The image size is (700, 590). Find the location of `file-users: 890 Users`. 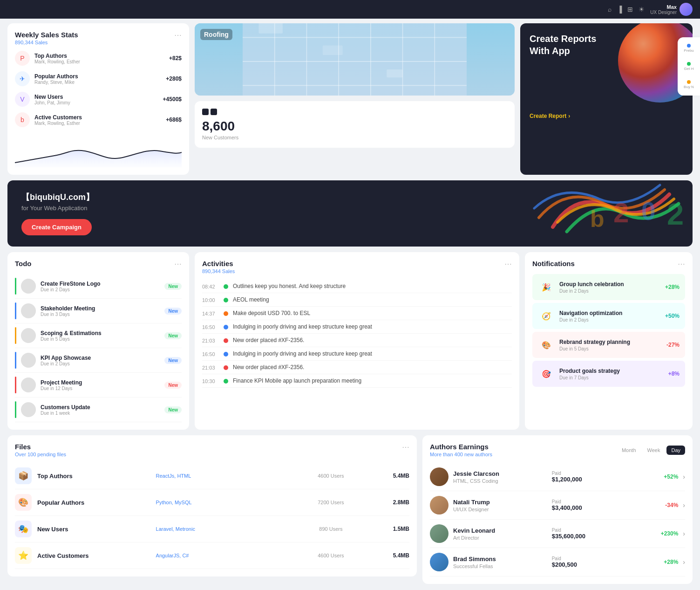

file-users: 890 Users is located at coordinates (331, 529).